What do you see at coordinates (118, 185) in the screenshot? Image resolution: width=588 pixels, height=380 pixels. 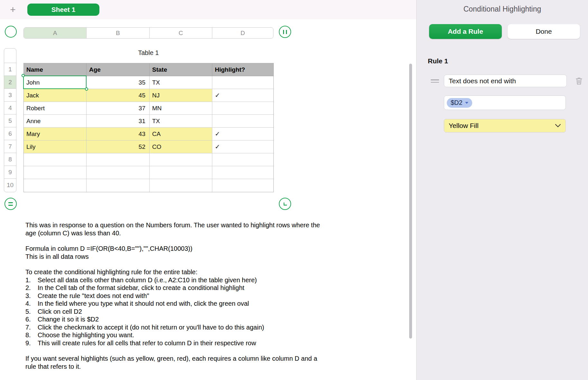 I see `cell-b10` at bounding box center [118, 185].